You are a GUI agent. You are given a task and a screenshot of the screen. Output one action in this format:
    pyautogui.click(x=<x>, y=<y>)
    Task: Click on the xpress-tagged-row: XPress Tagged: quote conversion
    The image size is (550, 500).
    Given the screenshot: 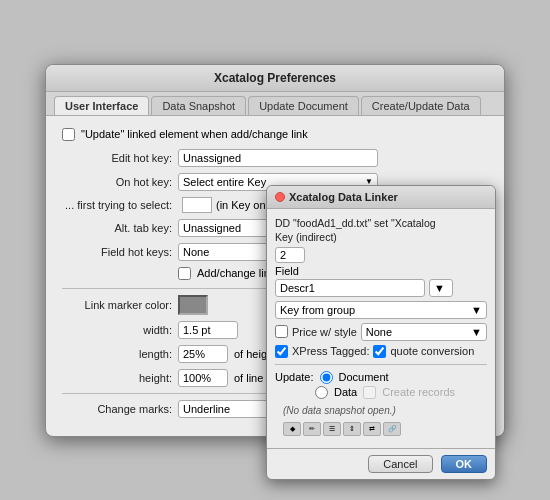 What is the action you would take?
    pyautogui.click(x=381, y=352)
    